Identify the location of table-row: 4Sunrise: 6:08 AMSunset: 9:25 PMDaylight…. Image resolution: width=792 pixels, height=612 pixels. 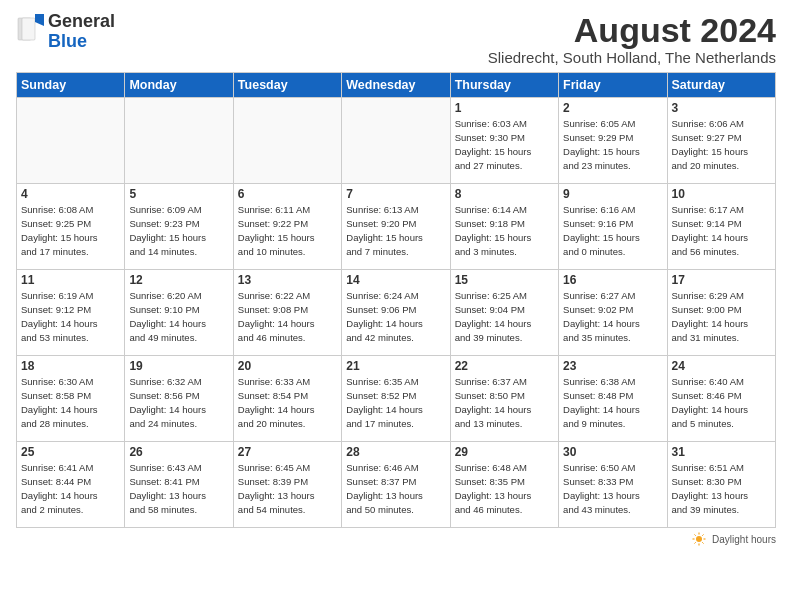
(71, 227).